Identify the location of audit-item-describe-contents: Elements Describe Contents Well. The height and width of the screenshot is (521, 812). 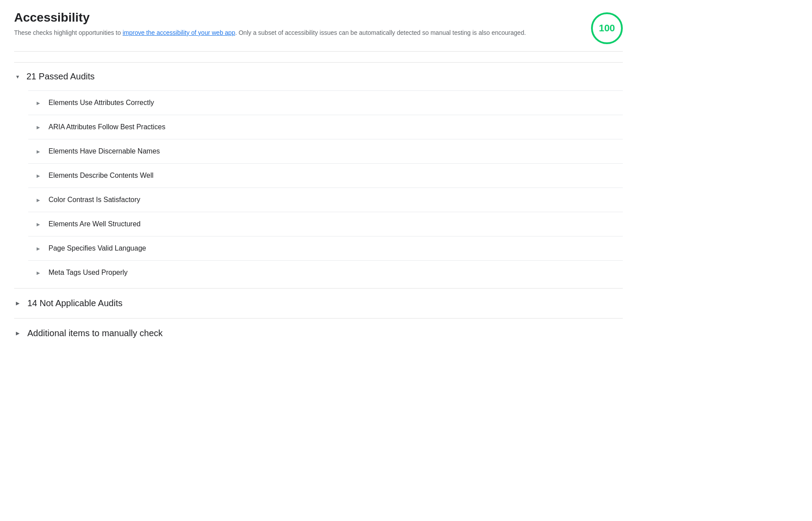
(326, 176).